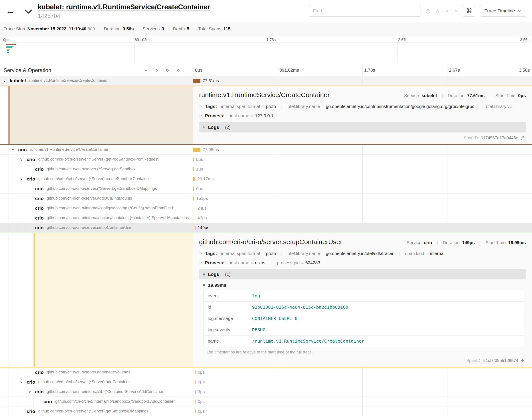 The height and width of the screenshot is (420, 532). What do you see at coordinates (362, 127) in the screenshot?
I see `logs-accordion: > Logs (2)` at bounding box center [362, 127].